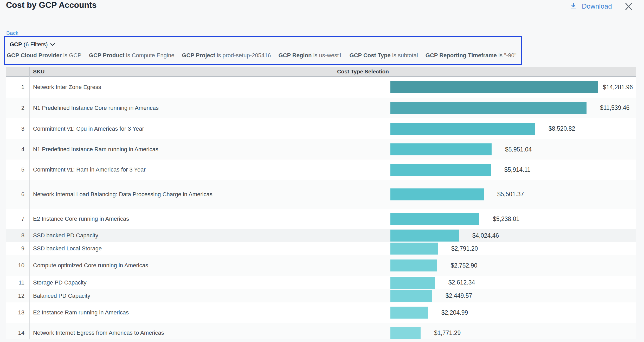  I want to click on table-row: 11Storage PD Capacity$2,612.34, so click(321, 283).